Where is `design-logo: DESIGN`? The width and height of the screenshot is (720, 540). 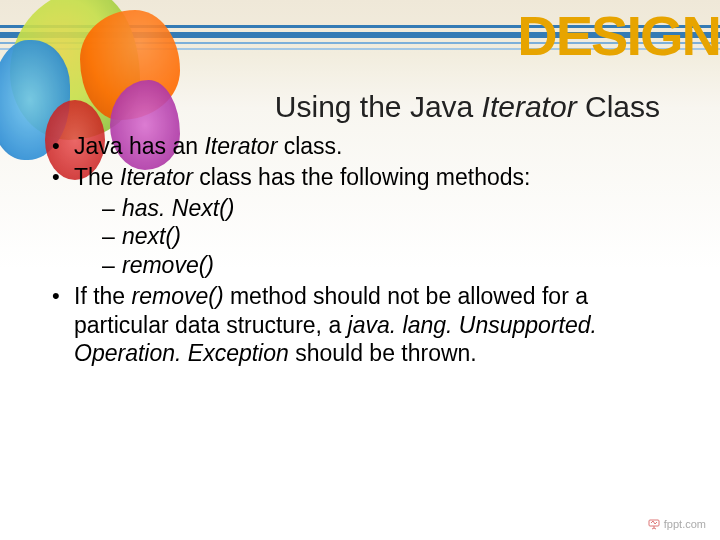 design-logo: DESIGN is located at coordinates (618, 36).